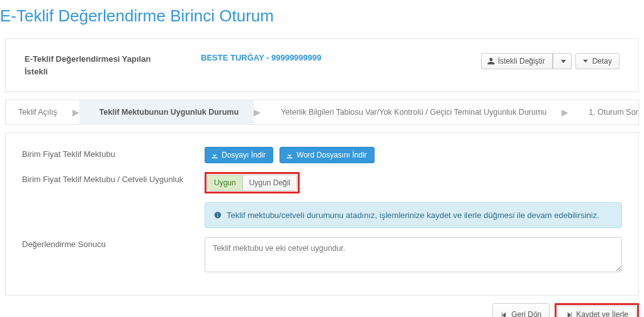  What do you see at coordinates (413, 255) in the screenshot?
I see `evaluation-result-textarea` at bounding box center [413, 255].